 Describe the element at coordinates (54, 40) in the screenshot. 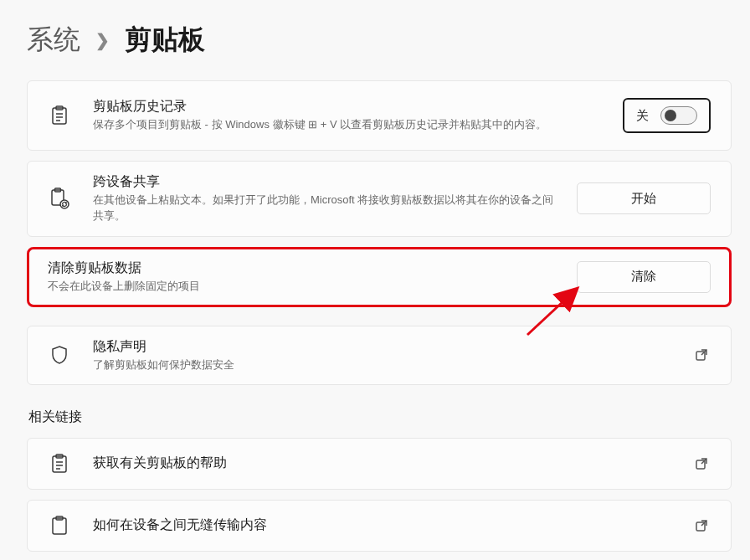

I see `breadcrumb-parent: 系统` at that location.